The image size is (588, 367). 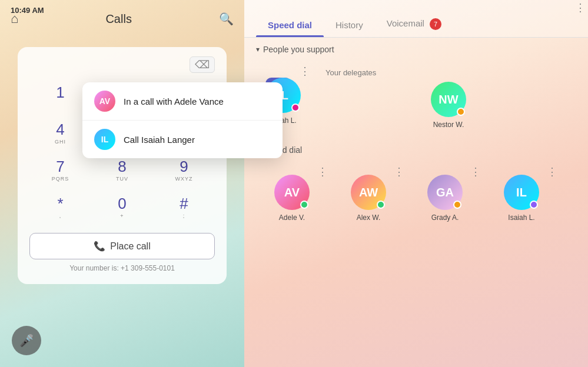 I want to click on voicemail-badge: 7, so click(x=436, y=24).